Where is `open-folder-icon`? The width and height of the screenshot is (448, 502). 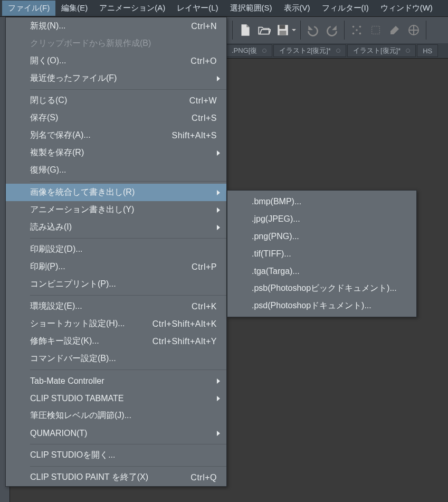 open-folder-icon is located at coordinates (264, 30).